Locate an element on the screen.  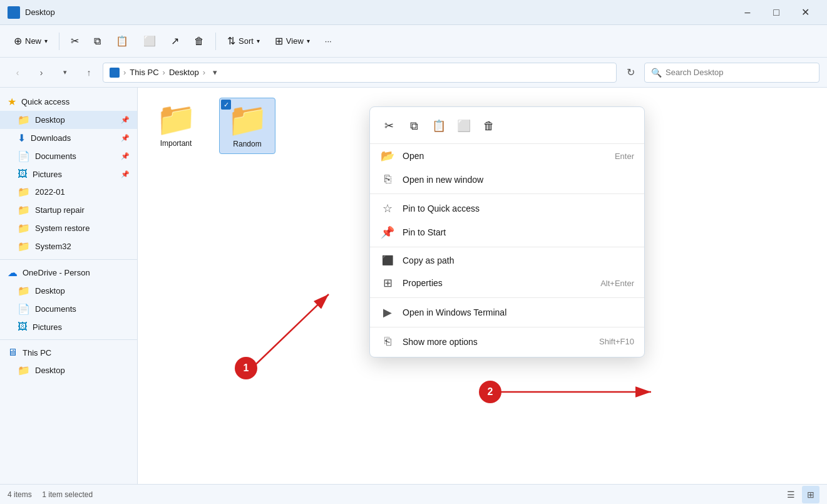
search-icon: 🔍 is located at coordinates (656, 73).